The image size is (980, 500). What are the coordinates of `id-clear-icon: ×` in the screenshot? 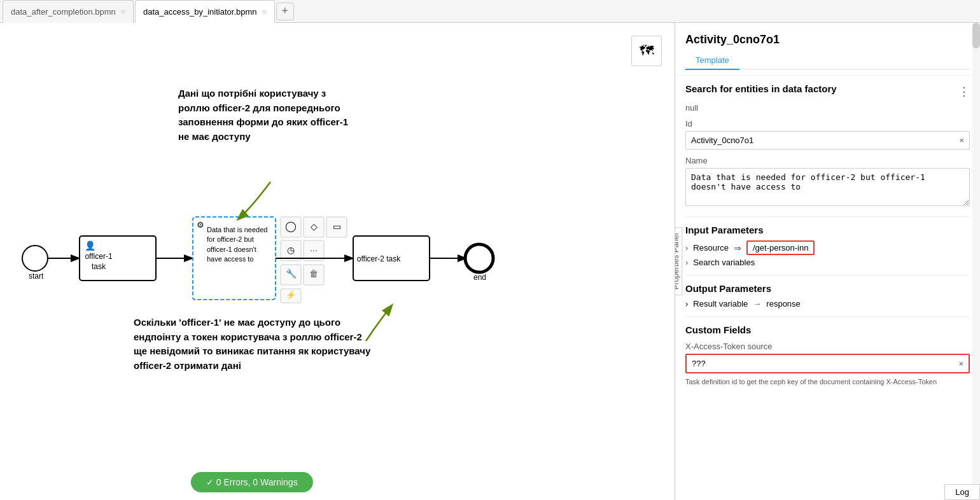 It's located at (962, 140).